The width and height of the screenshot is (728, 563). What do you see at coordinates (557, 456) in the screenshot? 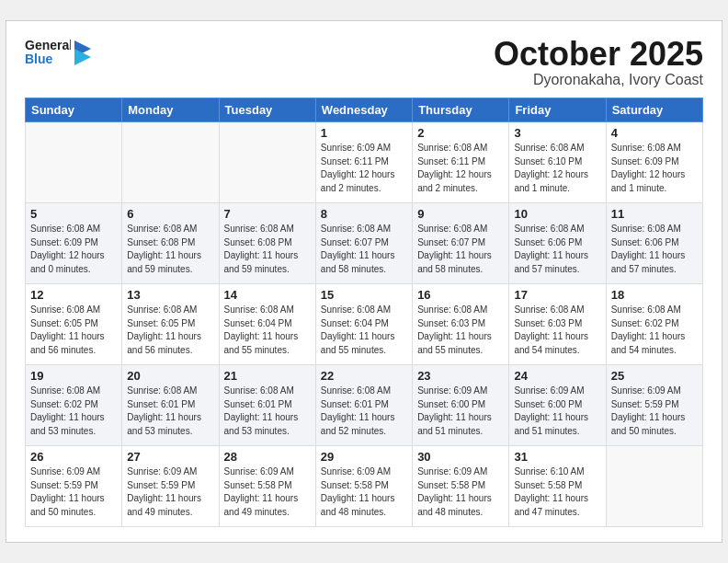
I see `day-number: 31` at bounding box center [557, 456].